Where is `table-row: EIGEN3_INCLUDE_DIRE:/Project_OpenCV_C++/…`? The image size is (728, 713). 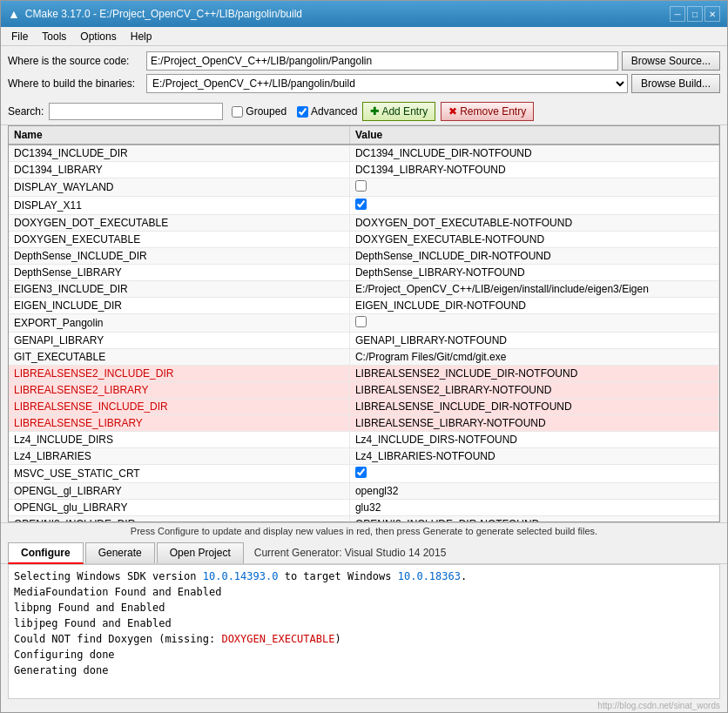 table-row: EIGEN3_INCLUDE_DIRE:/Project_OpenCV_C++/… is located at coordinates (364, 289).